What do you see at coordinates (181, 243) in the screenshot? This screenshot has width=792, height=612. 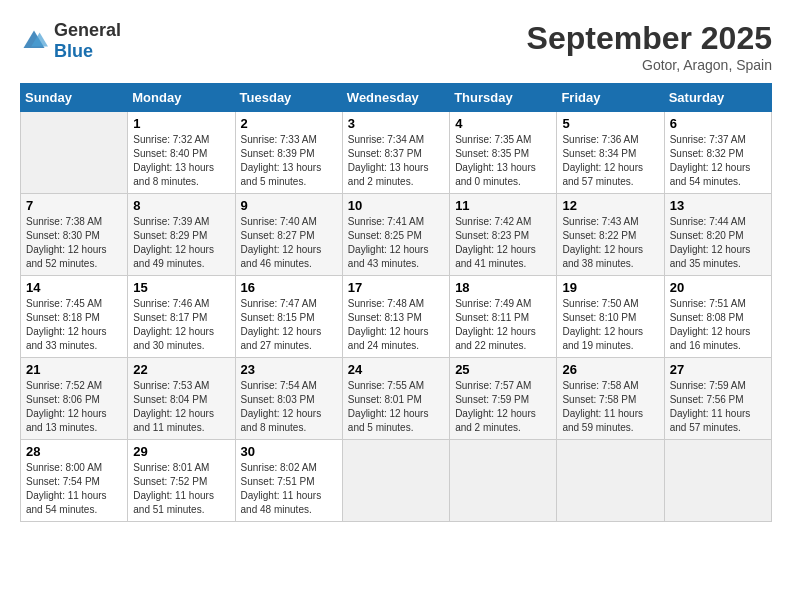 I see `cell-info: Sunrise: 7:39 AMSunset: 8:29 PMDaylight:…` at bounding box center [181, 243].